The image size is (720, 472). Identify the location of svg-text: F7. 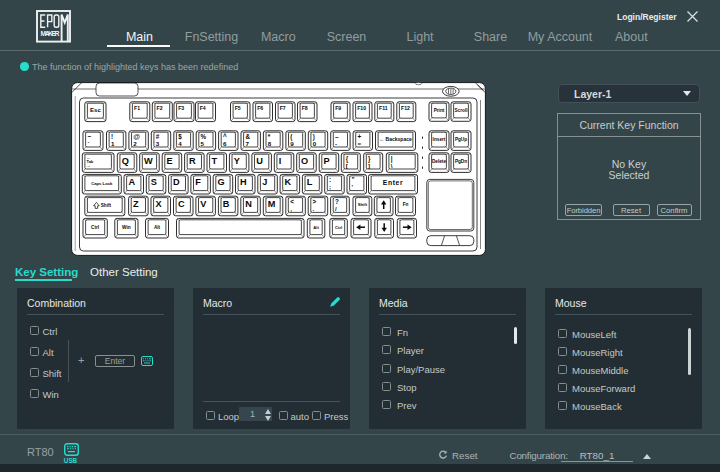
(283, 108).